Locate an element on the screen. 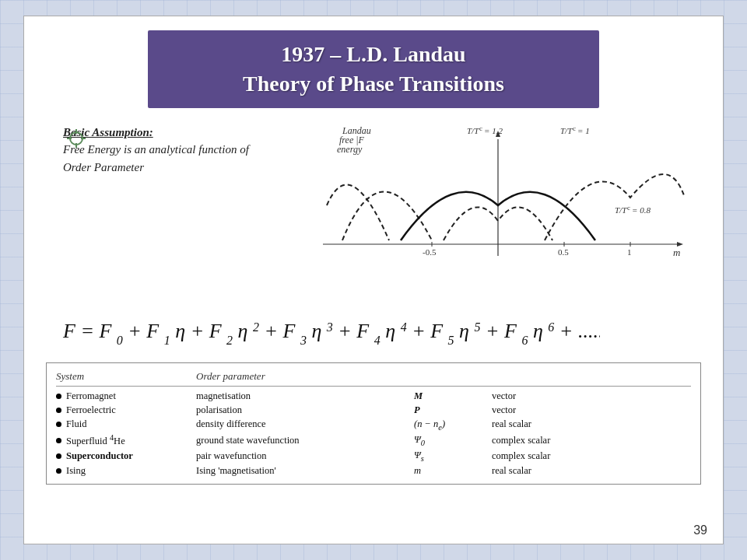 The width and height of the screenshot is (747, 560). system-name: Ferromagnet is located at coordinates (91, 397).